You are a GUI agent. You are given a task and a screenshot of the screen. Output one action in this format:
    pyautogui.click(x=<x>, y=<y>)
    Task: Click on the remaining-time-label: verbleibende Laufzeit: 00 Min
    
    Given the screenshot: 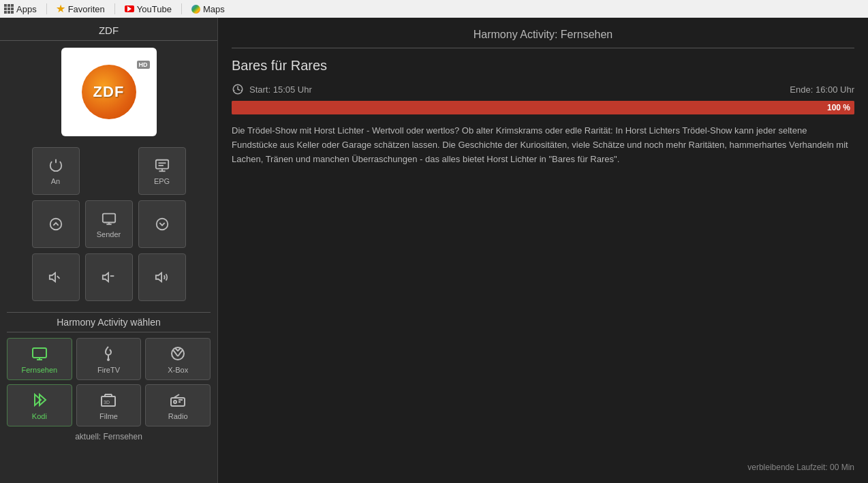 What is the action you would take?
    pyautogui.click(x=543, y=467)
    